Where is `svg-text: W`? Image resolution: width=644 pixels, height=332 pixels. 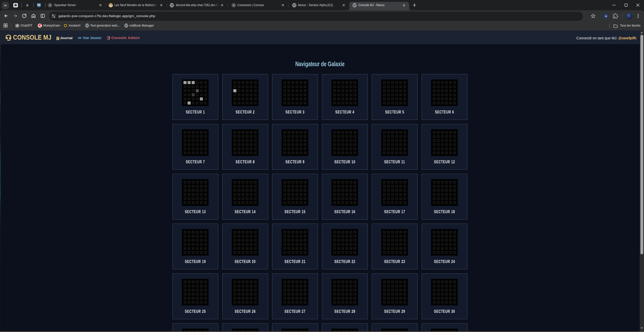 svg-text: W is located at coordinates (39, 5).